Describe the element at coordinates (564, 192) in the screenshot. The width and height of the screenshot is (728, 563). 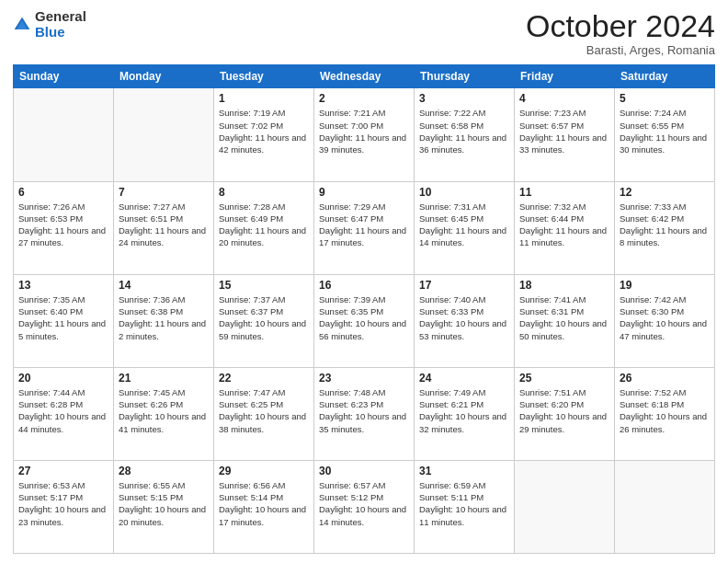
I see `day-number: 11` at that location.